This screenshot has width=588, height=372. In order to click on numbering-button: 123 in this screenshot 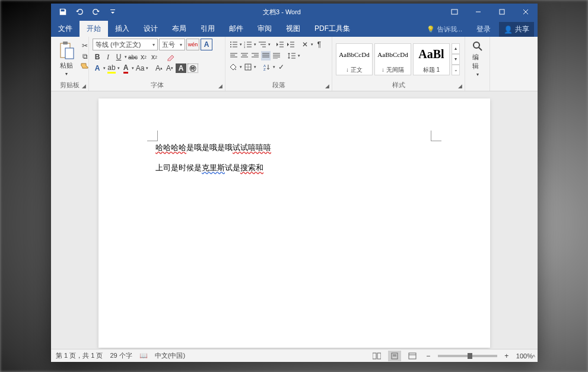, I will do `click(248, 44)`.